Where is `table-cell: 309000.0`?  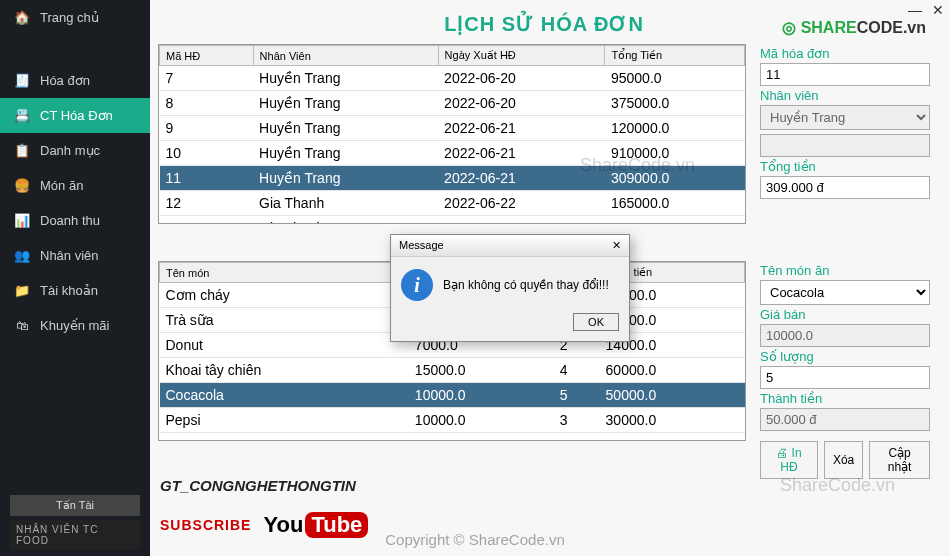 table-cell: 309000.0 is located at coordinates (675, 178).